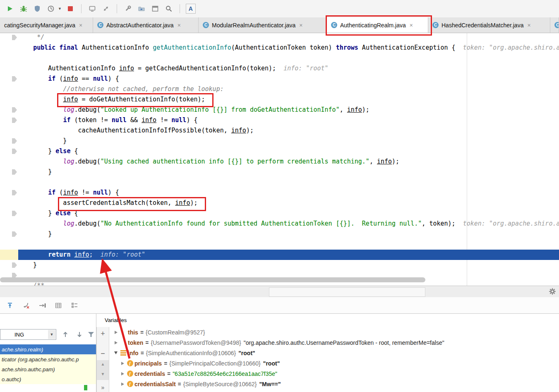 The width and height of the screenshot is (559, 392). I want to click on show-execution-point-button, so click(10, 305).